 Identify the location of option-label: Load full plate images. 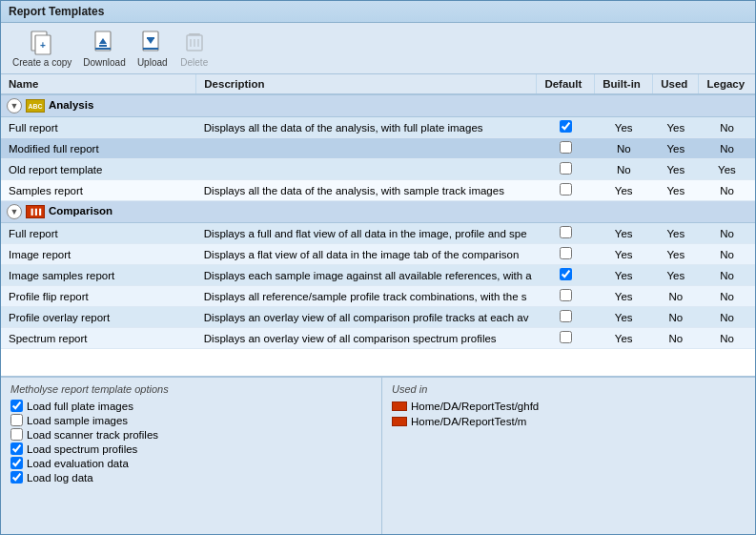
(80, 406).